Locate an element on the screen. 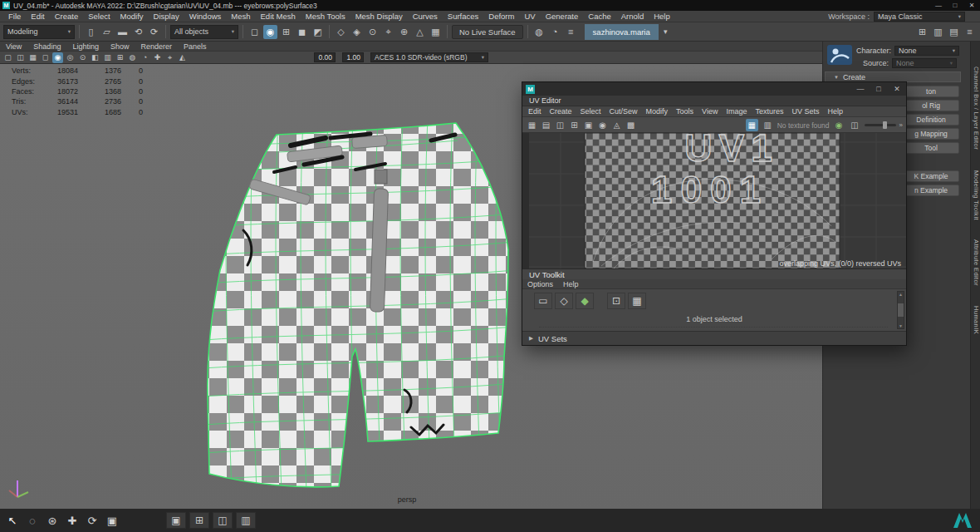 The image size is (980, 532). attribute-editor-toggle-icon: ▤ is located at coordinates (953, 32).